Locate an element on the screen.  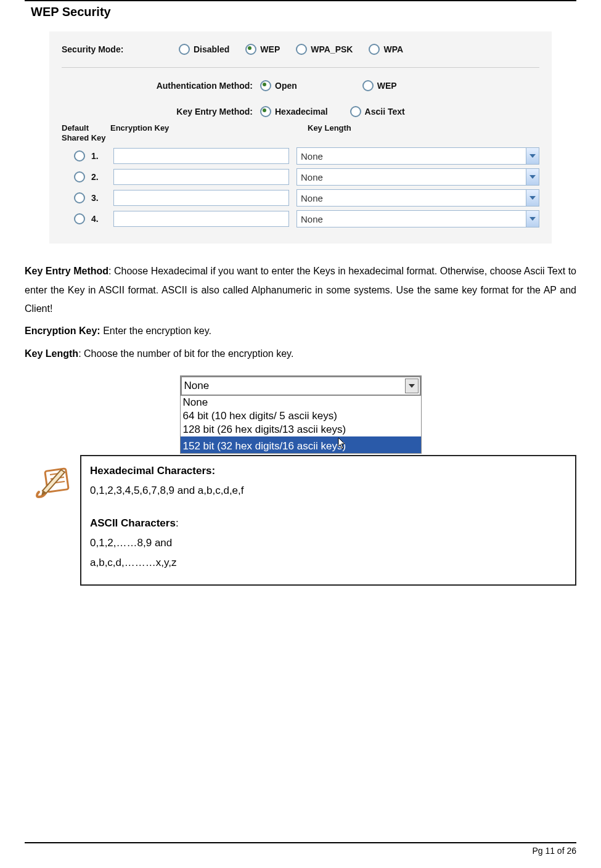
security-mode-label: Security Mode: is located at coordinates (120, 49).